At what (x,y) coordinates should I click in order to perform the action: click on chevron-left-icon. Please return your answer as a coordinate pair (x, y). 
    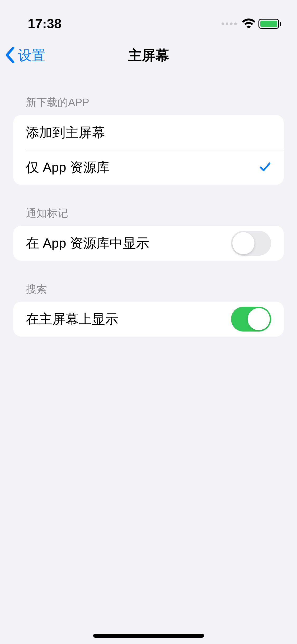
    Looking at the image, I should click on (10, 56).